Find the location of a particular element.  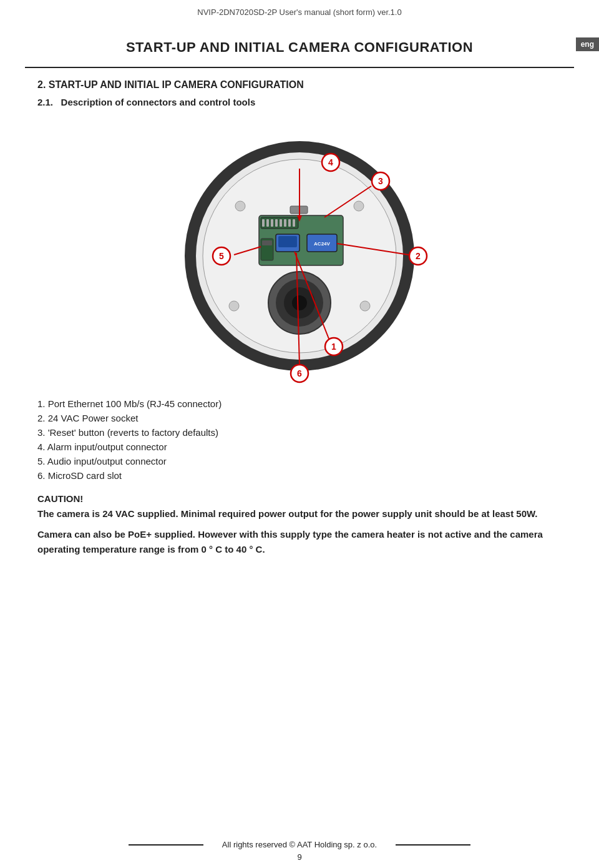

item-6-text: 6. MicroSD card slot is located at coordinates (80, 476).